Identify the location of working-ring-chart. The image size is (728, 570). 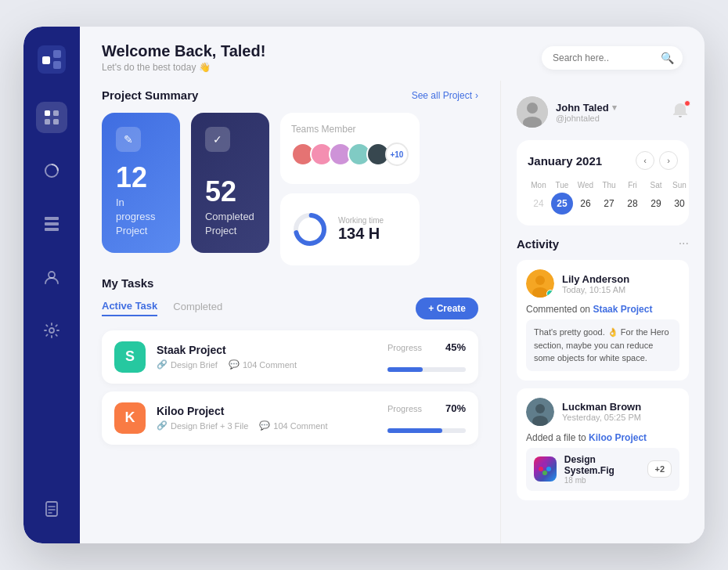
(310, 229).